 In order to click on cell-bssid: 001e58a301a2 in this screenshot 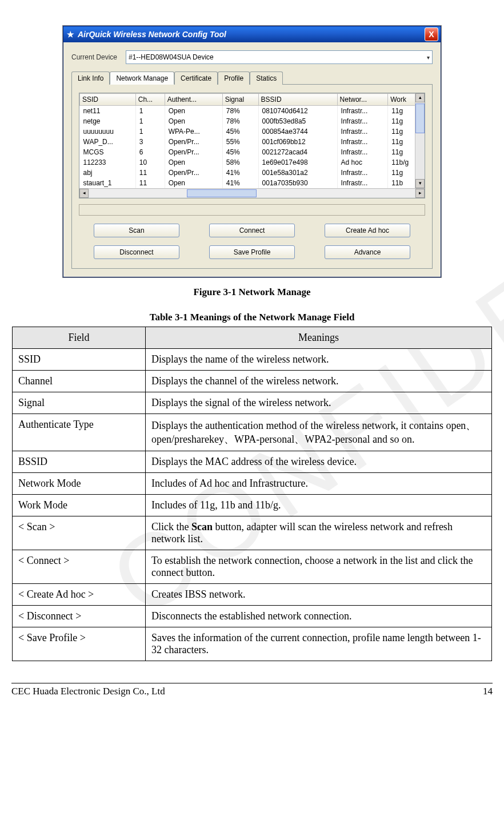, I will do `click(298, 173)`.